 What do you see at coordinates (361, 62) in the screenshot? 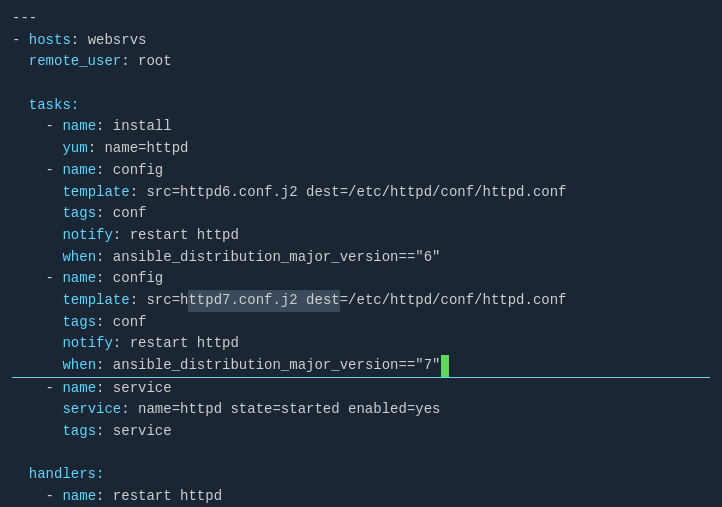
I see `code-line: remote_user: root` at bounding box center [361, 62].